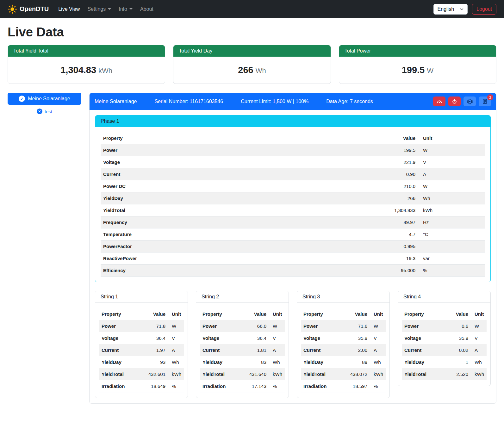  What do you see at coordinates (252, 51) in the screenshot?
I see `summary-card-title: Total Yield Day` at bounding box center [252, 51].